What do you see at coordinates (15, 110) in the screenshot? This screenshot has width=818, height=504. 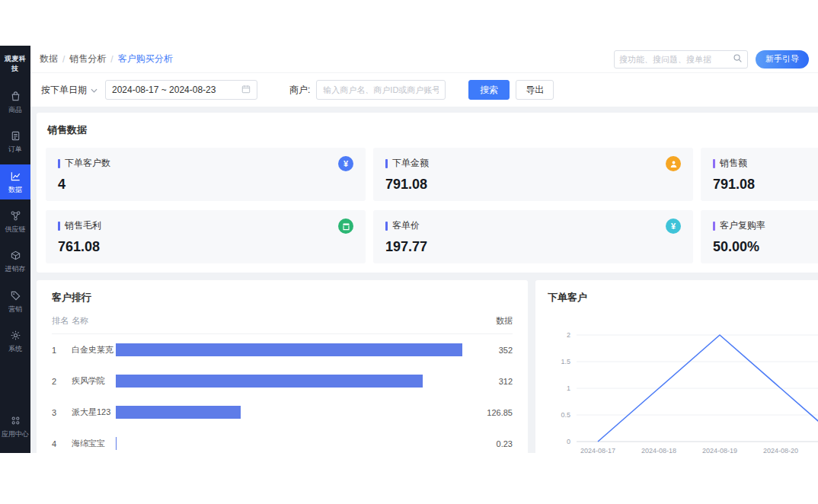 I see `sidebar-item-label: 商品` at bounding box center [15, 110].